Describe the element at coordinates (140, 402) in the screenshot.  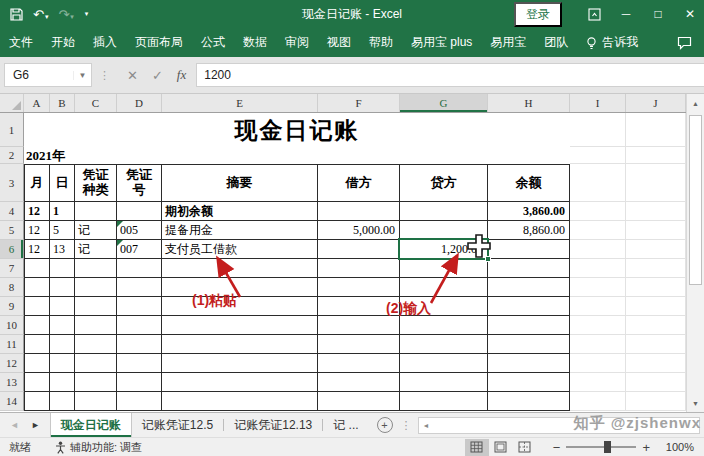
I see `cell-D14` at that location.